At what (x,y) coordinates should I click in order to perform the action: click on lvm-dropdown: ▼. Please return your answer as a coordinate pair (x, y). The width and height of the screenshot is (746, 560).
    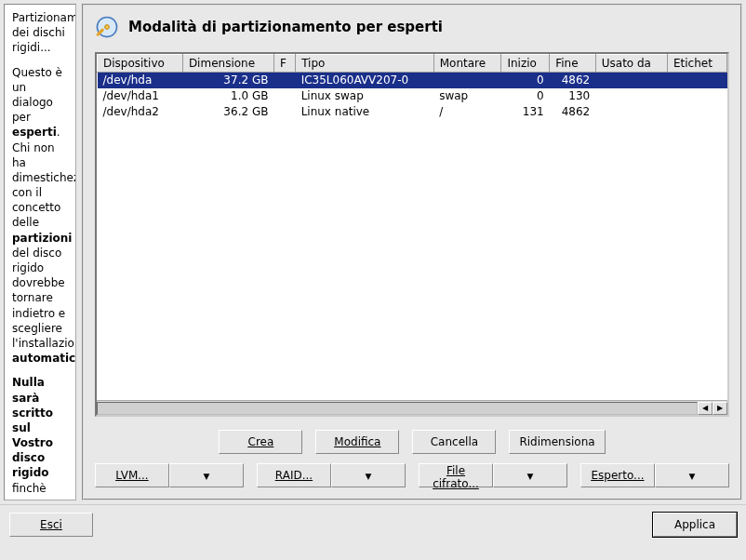
    Looking at the image, I should click on (206, 475).